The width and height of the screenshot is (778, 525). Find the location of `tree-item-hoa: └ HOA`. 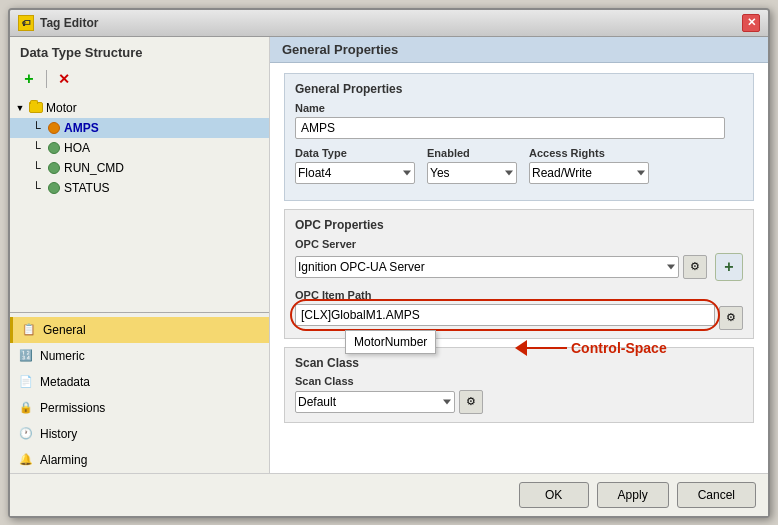

tree-item-hoa: └ HOA is located at coordinates (140, 148).